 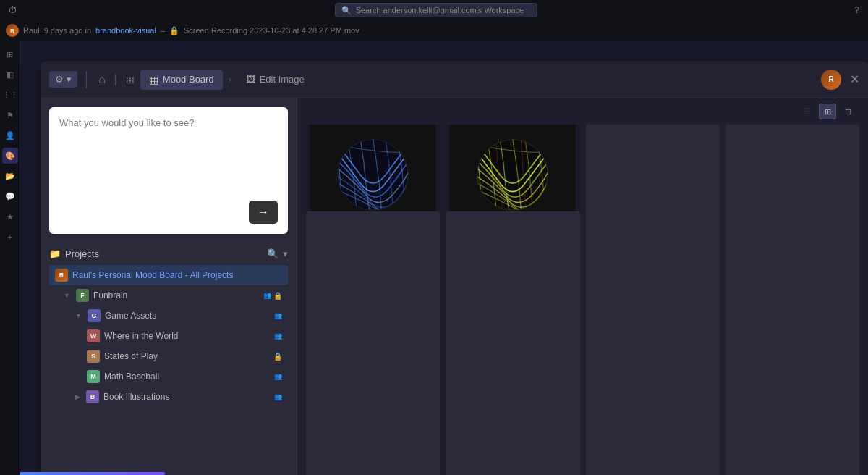 What do you see at coordinates (68, 30) in the screenshot?
I see `user-time-ago: 9 days ago in` at bounding box center [68, 30].